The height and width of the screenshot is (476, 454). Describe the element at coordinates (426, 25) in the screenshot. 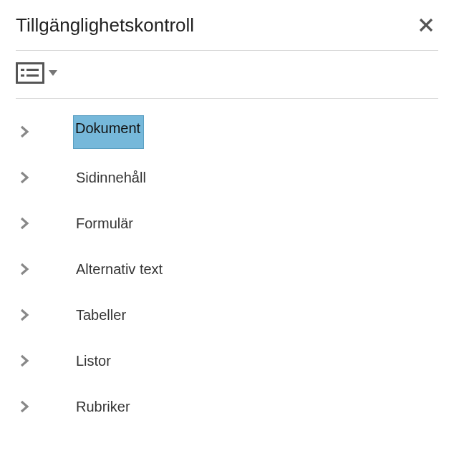

I see `close-icon` at that location.